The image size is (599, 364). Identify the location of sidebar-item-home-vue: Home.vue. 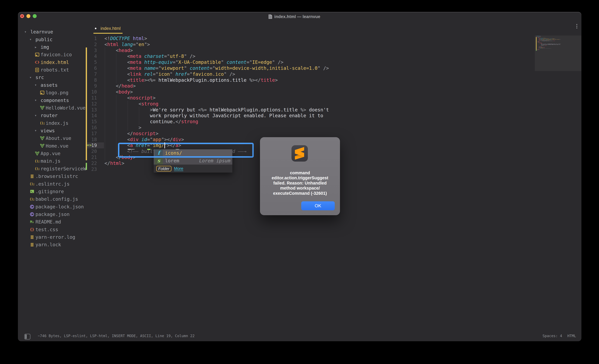
(52, 146).